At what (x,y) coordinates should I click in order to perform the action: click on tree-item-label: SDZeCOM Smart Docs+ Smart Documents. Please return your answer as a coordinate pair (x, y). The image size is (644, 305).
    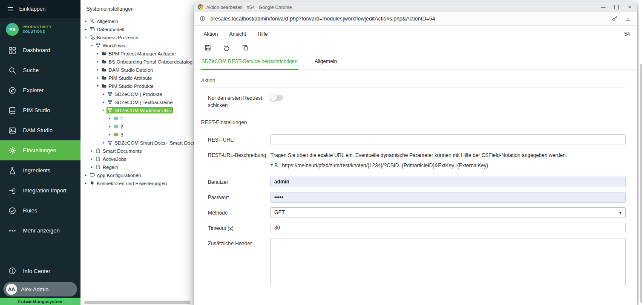
    Looking at the image, I should click on (154, 143).